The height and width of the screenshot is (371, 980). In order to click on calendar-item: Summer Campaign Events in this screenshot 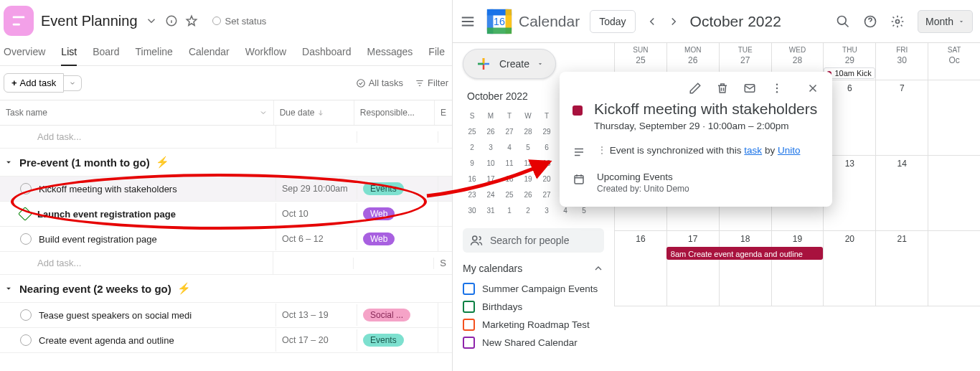, I will do `click(534, 288)`.